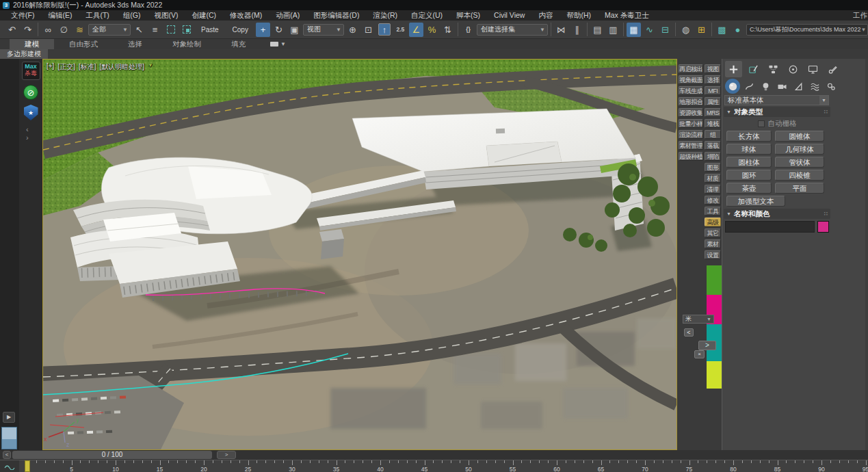 This screenshot has width=868, height=472. I want to click on plugin-button: 其它, so click(713, 233).